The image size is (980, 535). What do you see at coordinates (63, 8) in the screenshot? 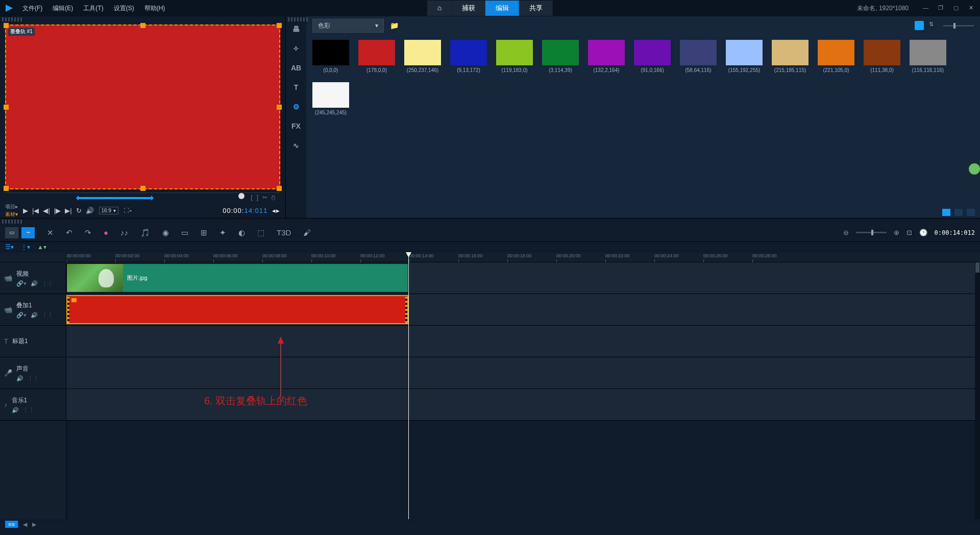
I see `menu-edit: 编辑(E)` at bounding box center [63, 8].